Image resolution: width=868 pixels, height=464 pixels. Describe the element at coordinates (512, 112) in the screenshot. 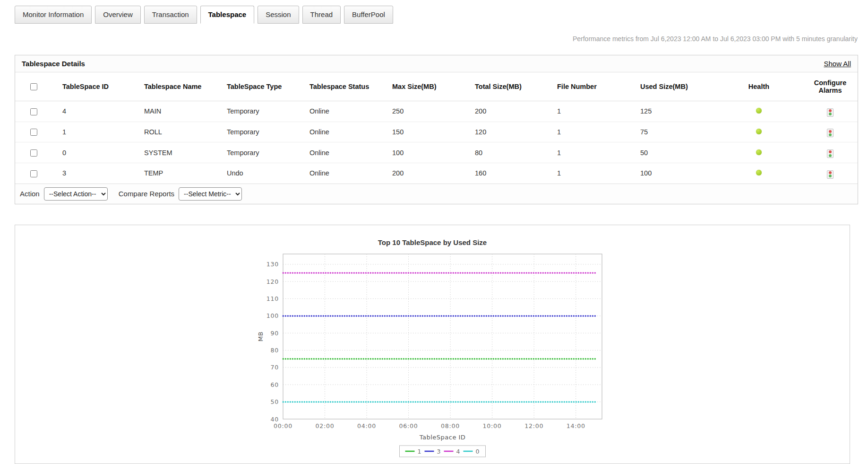

I see `cell-total-size: 200` at that location.